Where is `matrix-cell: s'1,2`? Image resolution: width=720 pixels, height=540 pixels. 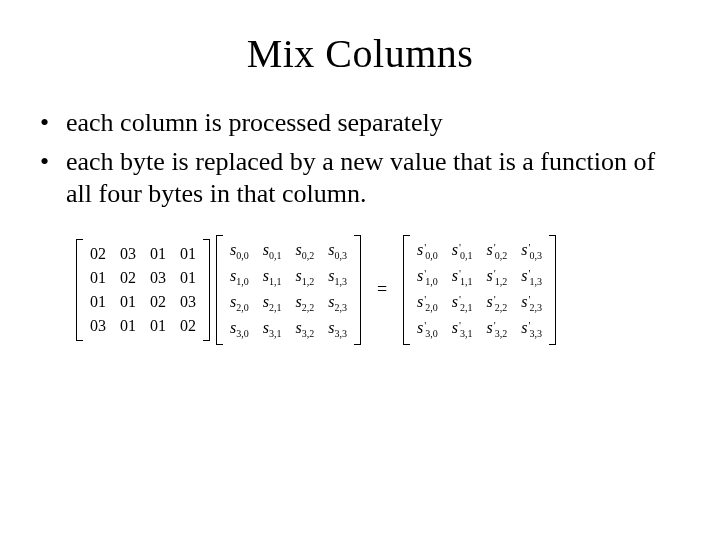 matrix-cell: s'1,2 is located at coordinates (498, 277).